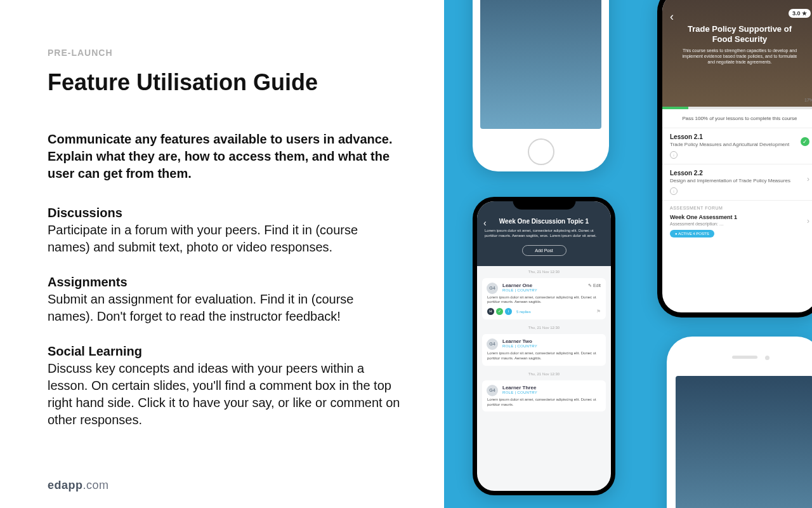 The height and width of the screenshot is (508, 812). What do you see at coordinates (740, 173) in the screenshot?
I see `lesson-number: Lesson 2.2` at bounding box center [740, 173].